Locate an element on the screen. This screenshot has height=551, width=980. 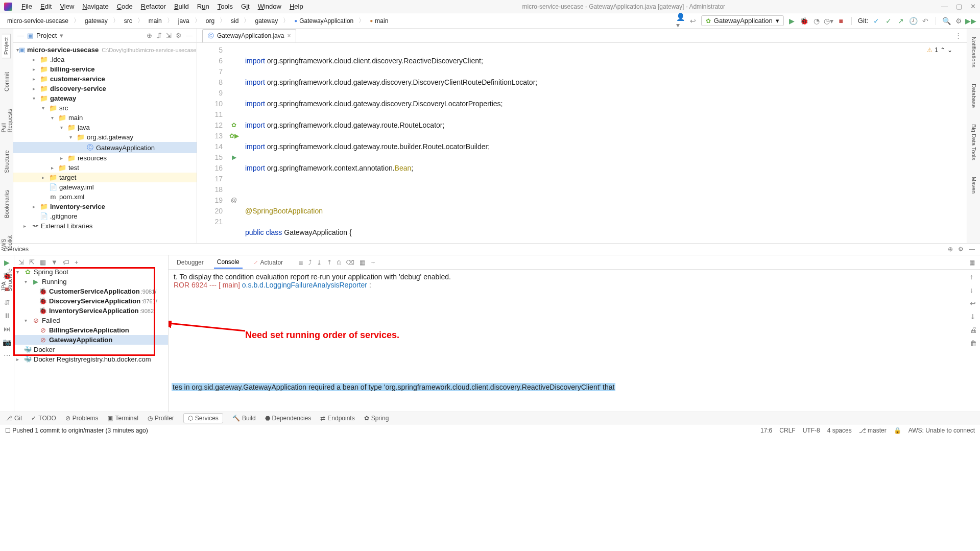
service-failed-item: ⊘BillingServiceApplication is located at coordinates (91, 330).